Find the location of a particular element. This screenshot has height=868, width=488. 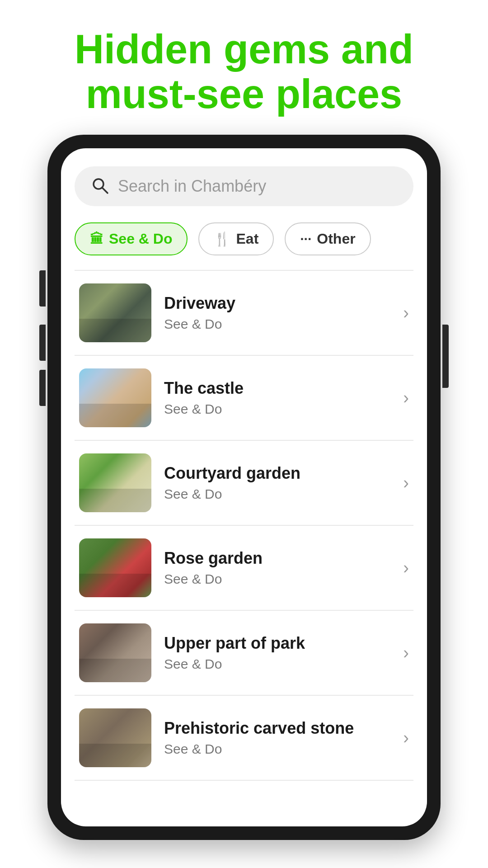

place-item-upper: Upper part of park See & Do › is located at coordinates (244, 653).